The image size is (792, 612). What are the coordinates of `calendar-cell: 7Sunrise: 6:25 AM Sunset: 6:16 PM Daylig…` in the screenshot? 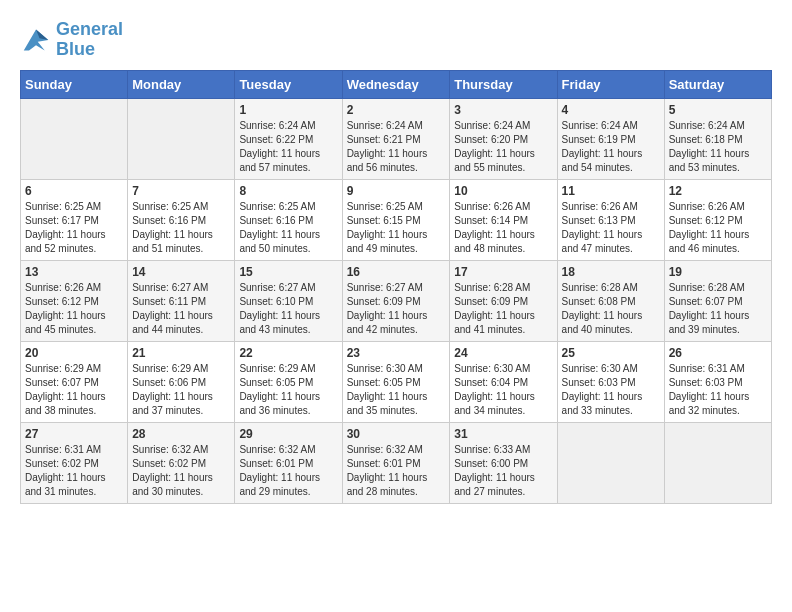 It's located at (182, 220).